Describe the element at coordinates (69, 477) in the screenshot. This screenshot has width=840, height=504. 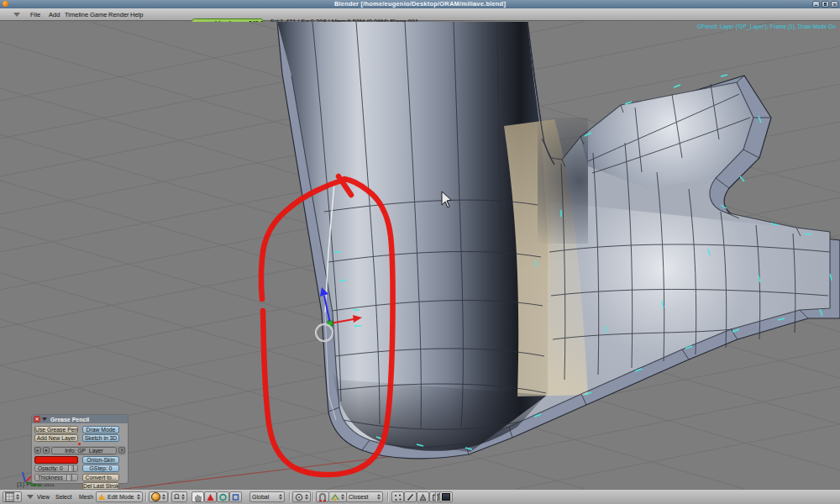
I see `thickness-slider-knob` at that location.